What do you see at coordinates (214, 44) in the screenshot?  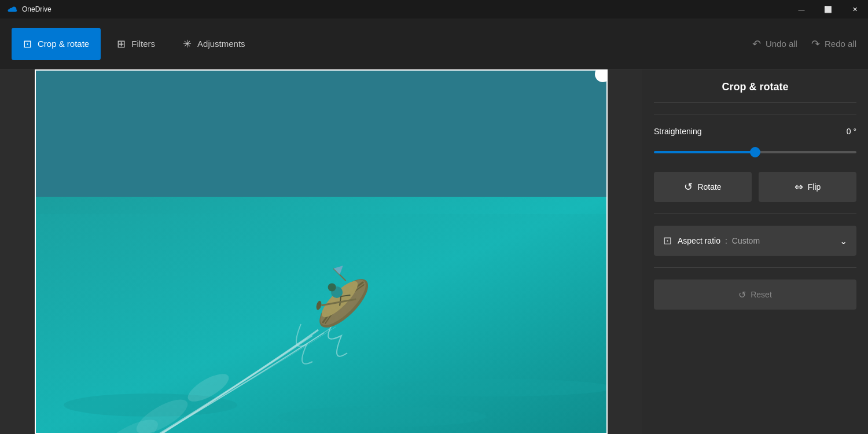 I see `adjustments-tool-button: ✳ Adjustments` at bounding box center [214, 44].